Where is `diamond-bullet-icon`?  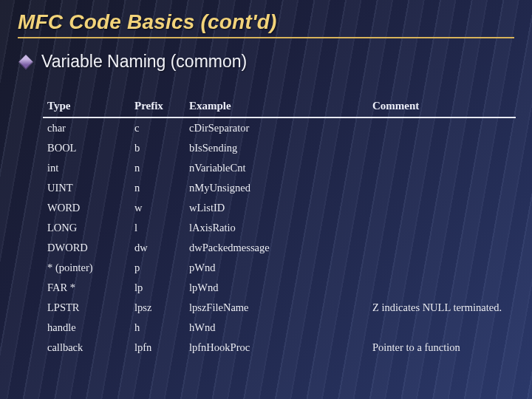 diamond-bullet-icon is located at coordinates (26, 62).